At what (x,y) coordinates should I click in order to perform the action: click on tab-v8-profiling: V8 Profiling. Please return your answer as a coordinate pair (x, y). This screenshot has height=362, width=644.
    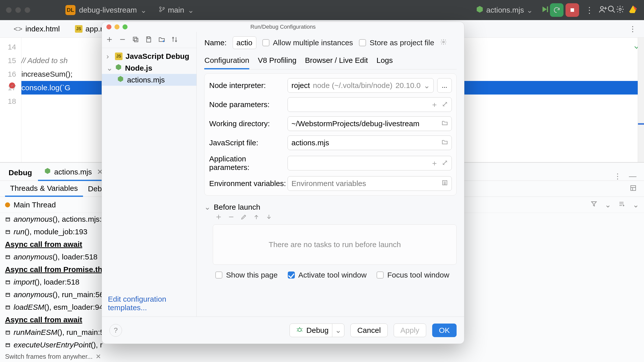
    Looking at the image, I should click on (277, 62).